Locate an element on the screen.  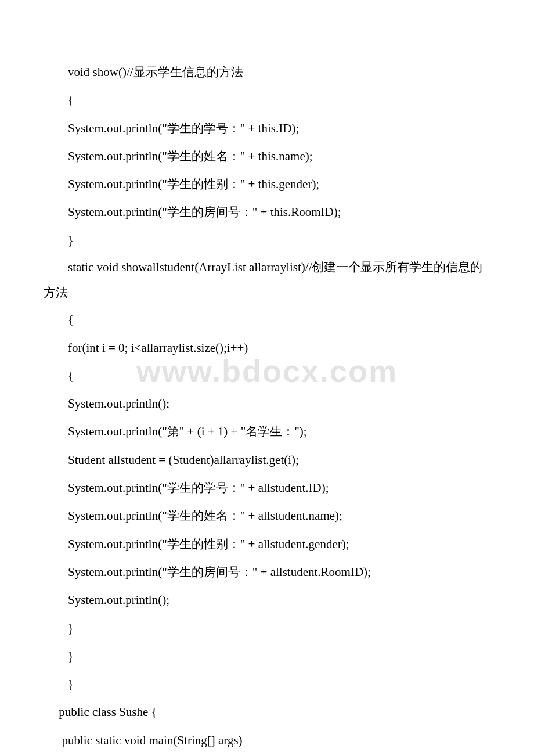
code-line: System.out.println("学生的学号：" + this.ID); is located at coordinates (267, 128).